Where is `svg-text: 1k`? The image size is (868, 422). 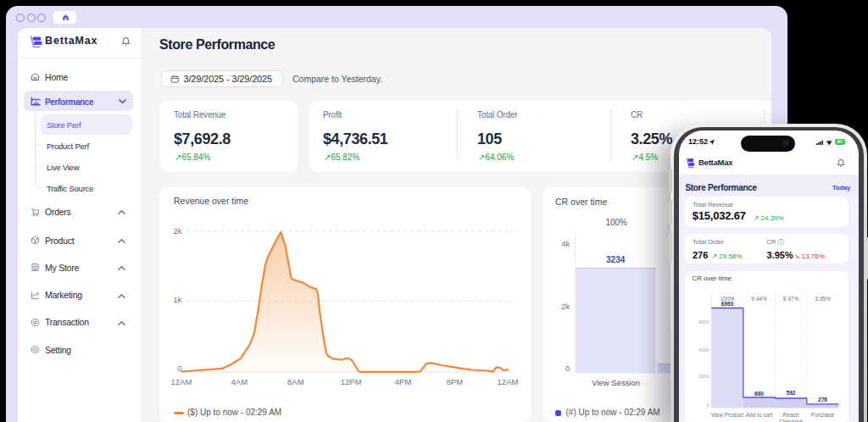
svg-text: 1k is located at coordinates (177, 300).